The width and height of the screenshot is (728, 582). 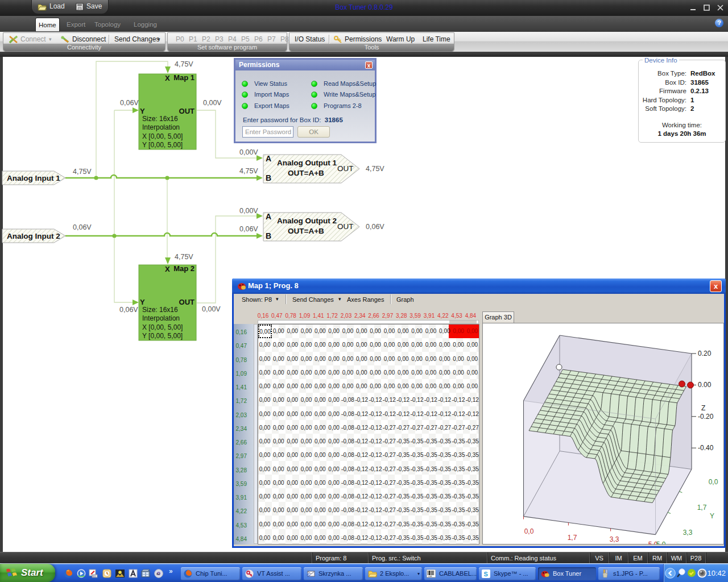 What do you see at coordinates (307, 221) in the screenshot?
I see `svg-text: Analog Output 2` at bounding box center [307, 221].